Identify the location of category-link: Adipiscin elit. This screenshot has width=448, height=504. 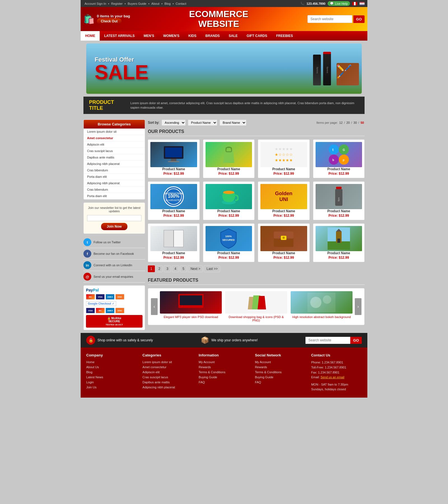
(96, 144).